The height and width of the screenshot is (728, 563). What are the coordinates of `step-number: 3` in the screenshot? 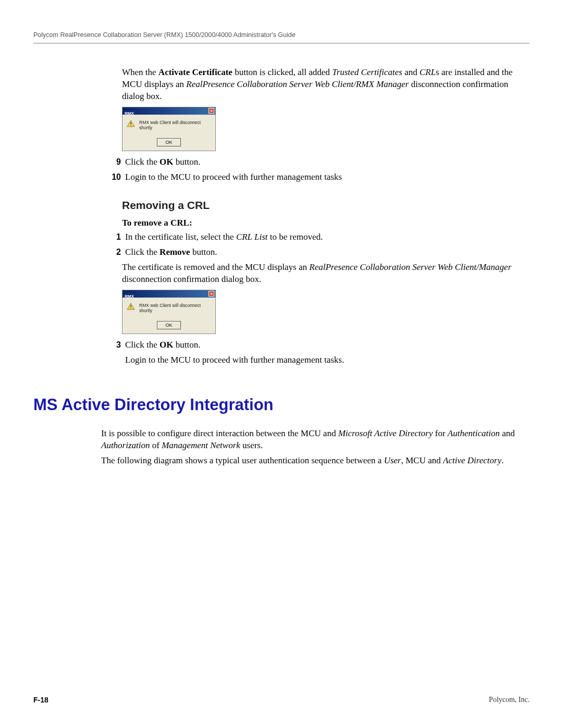 It's located at (117, 345).